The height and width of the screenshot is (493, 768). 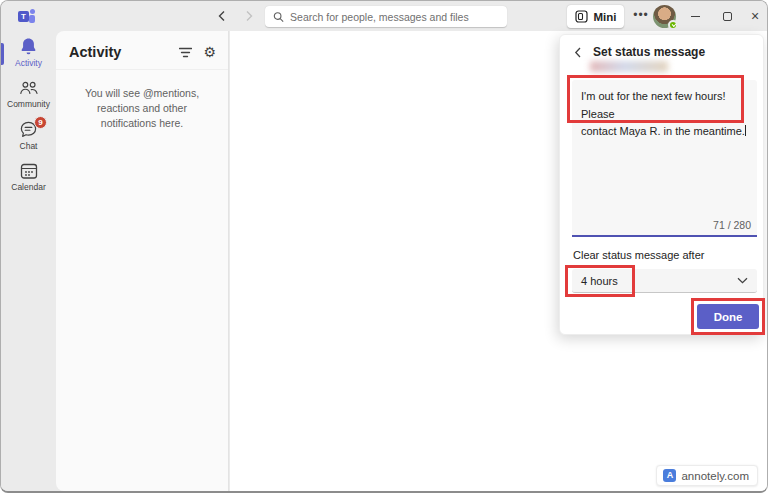 What do you see at coordinates (186, 52) in the screenshot?
I see `filter-icon` at bounding box center [186, 52].